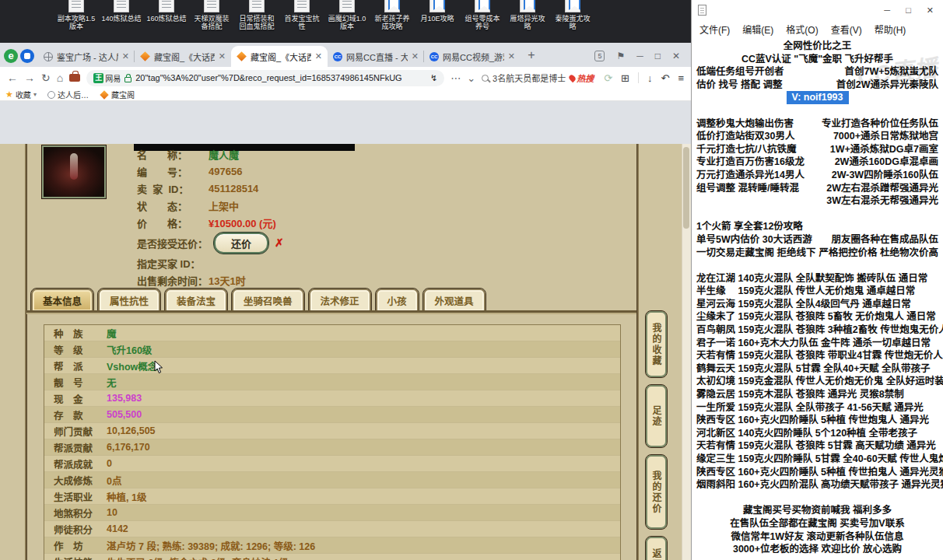  I want to click on desktop-icon: 日常搭装和回血鬼搭配, so click(257, 16).